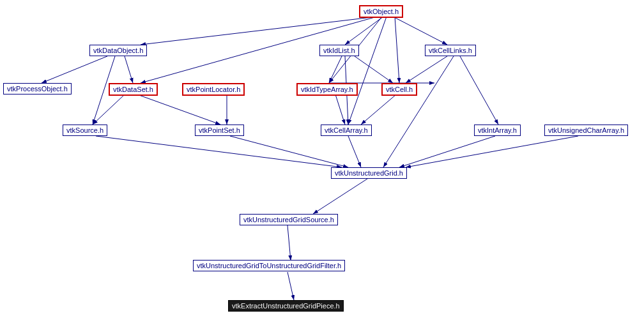  What do you see at coordinates (133, 89) in the screenshot?
I see `node-vtkDataSet: vtkDataSet.h` at bounding box center [133, 89].